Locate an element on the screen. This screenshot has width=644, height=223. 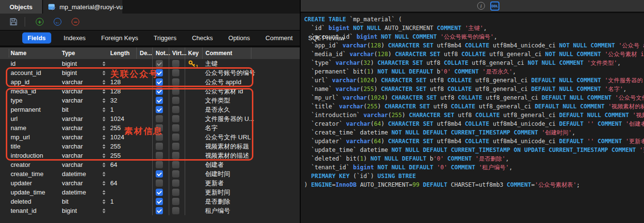
view-tab-checks: Checks is located at coordinates (202, 38).